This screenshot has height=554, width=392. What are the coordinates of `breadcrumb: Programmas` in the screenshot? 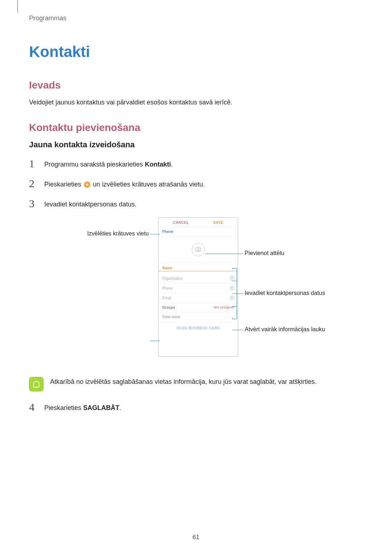 It's located at (196, 18).